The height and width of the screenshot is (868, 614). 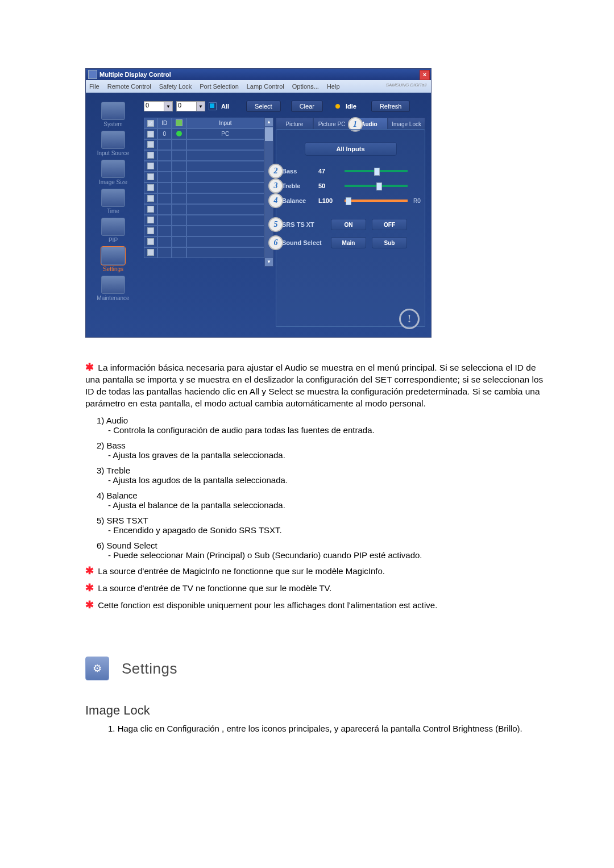 What do you see at coordinates (276, 243) in the screenshot?
I see `callout-6: 6` at bounding box center [276, 243].